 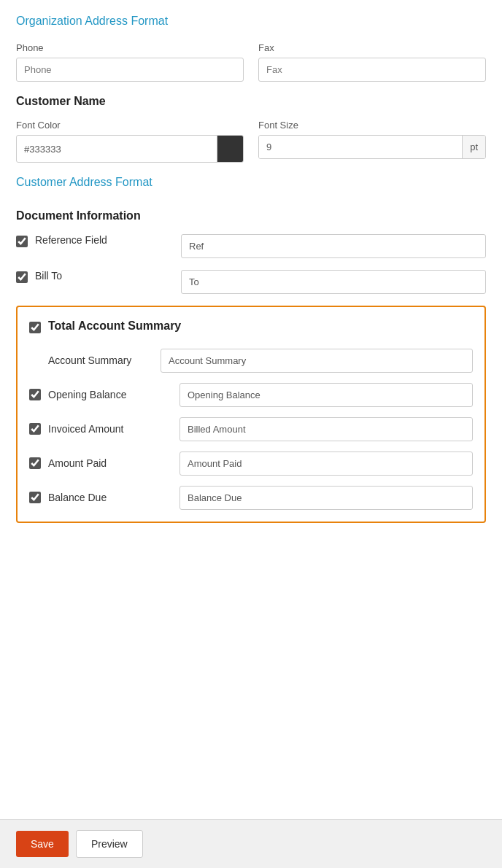 What do you see at coordinates (251, 497) in the screenshot?
I see `balance-due-row: Balance Due` at bounding box center [251, 497].